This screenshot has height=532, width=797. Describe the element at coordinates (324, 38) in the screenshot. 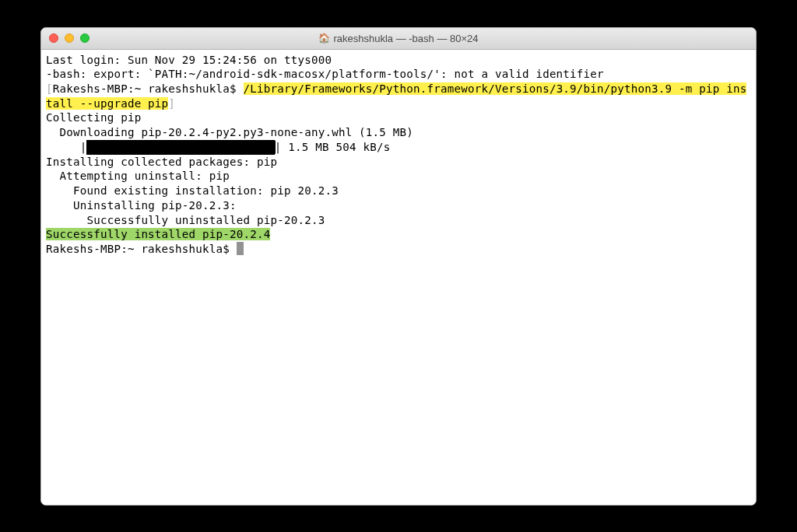

I see `home-icon: 🏠` at that location.